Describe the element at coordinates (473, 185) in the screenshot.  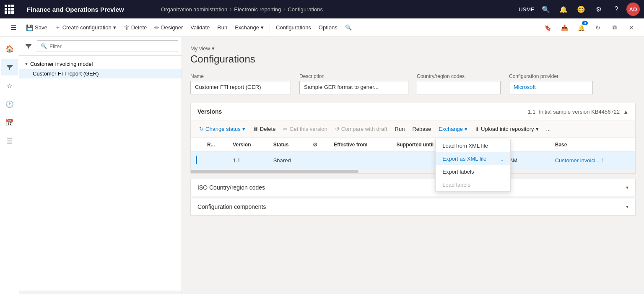
I see `load-labels-item: Load labels` at that location.